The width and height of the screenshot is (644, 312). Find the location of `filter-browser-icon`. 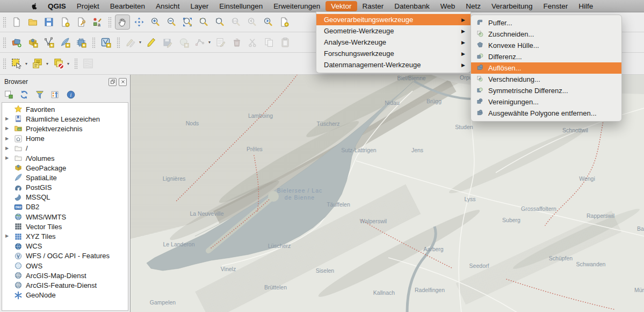

filter-browser-icon is located at coordinates (40, 95).